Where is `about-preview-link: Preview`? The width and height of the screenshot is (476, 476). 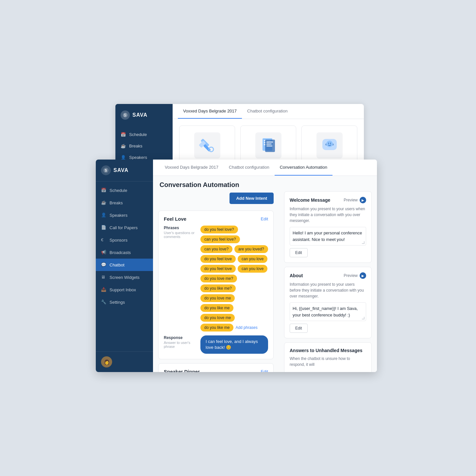 about-preview-link: Preview is located at coordinates (350, 276).